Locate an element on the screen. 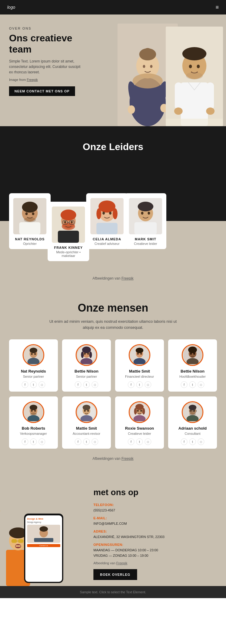 The image size is (226, 644). team-role-1: Senior partner is located at coordinates (86, 376).